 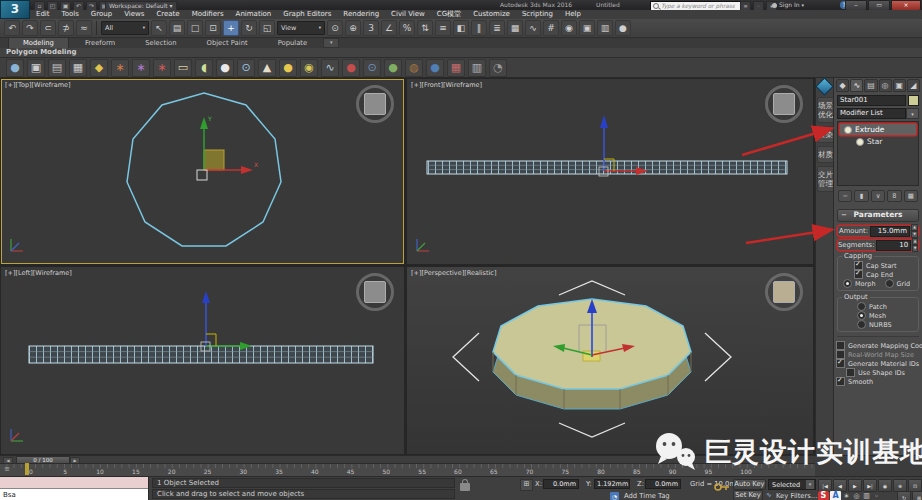 I want to click on plugin-dome-icon: ◖, so click(x=204, y=68).